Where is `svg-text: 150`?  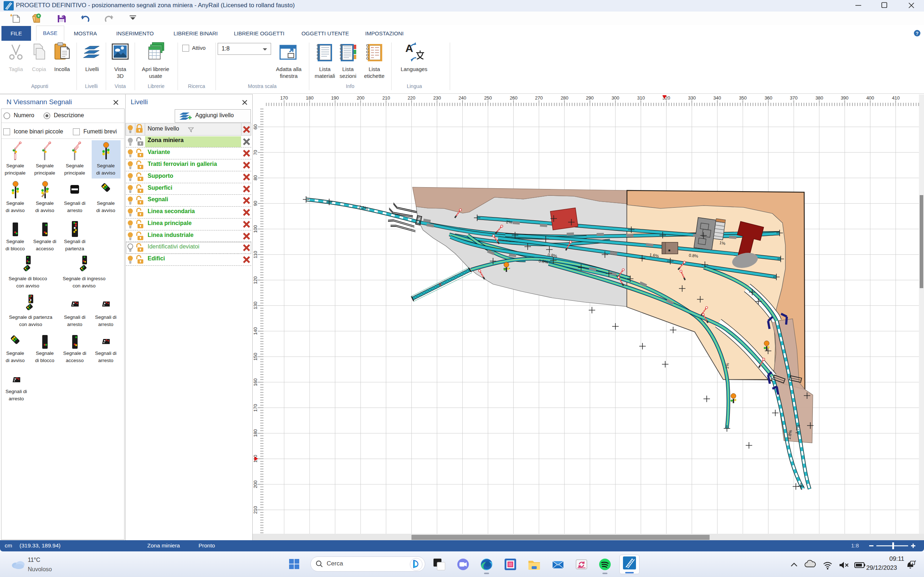
svg-text: 150 is located at coordinates (255, 356).